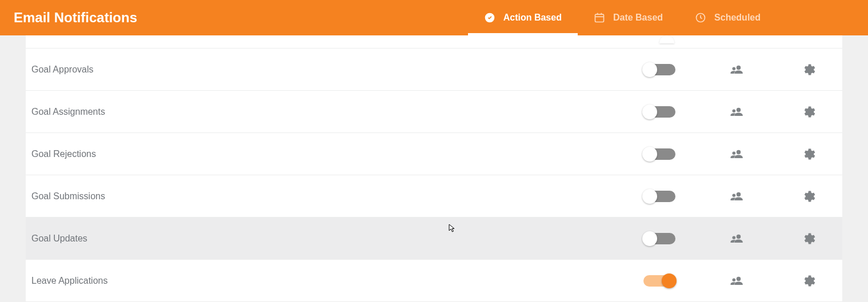 This screenshot has height=302, width=868. What do you see at coordinates (434, 154) in the screenshot?
I see `notification-row: Goal Rejections` at bounding box center [434, 154].